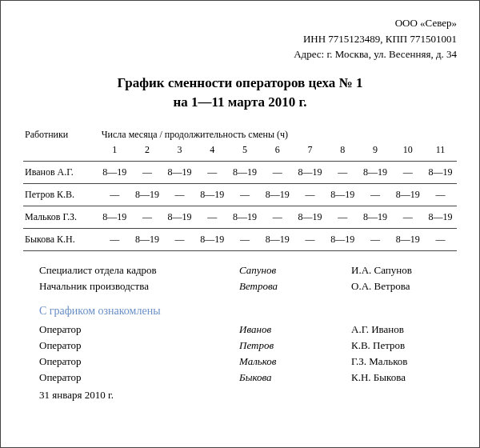  I want to click on ack-row: ОператорБыковаК.Н. Быкова, so click(248, 378).